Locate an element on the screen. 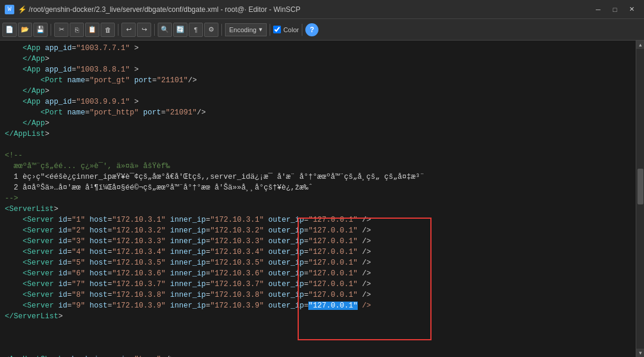 The height and width of the screenshot is (357, 644). scroll-down-button: ▼ is located at coordinates (640, 353).